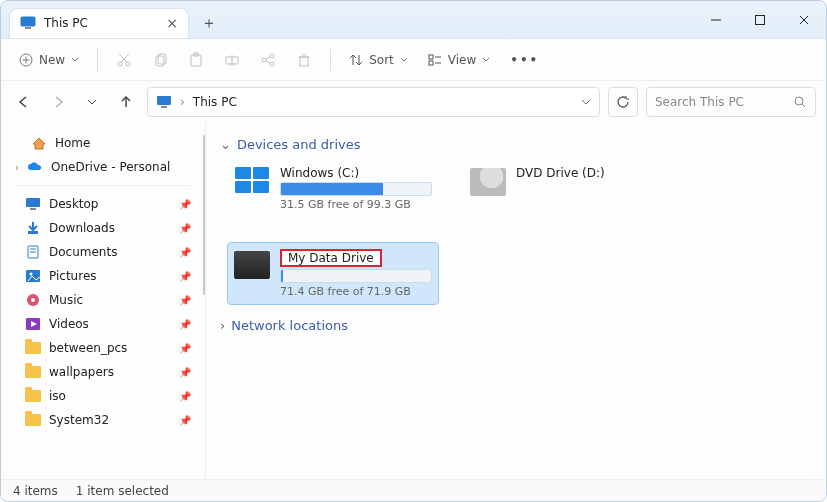  Describe the element at coordinates (731, 102) in the screenshot. I see `search-box: Search This PC` at that location.